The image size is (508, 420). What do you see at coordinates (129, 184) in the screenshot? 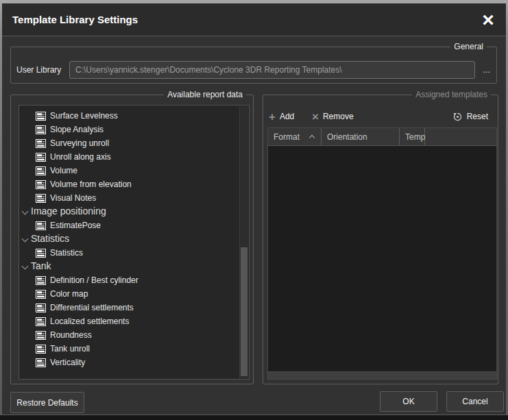
I see `tree-item-volume-from-elevation: Volume from elevation` at bounding box center [129, 184].